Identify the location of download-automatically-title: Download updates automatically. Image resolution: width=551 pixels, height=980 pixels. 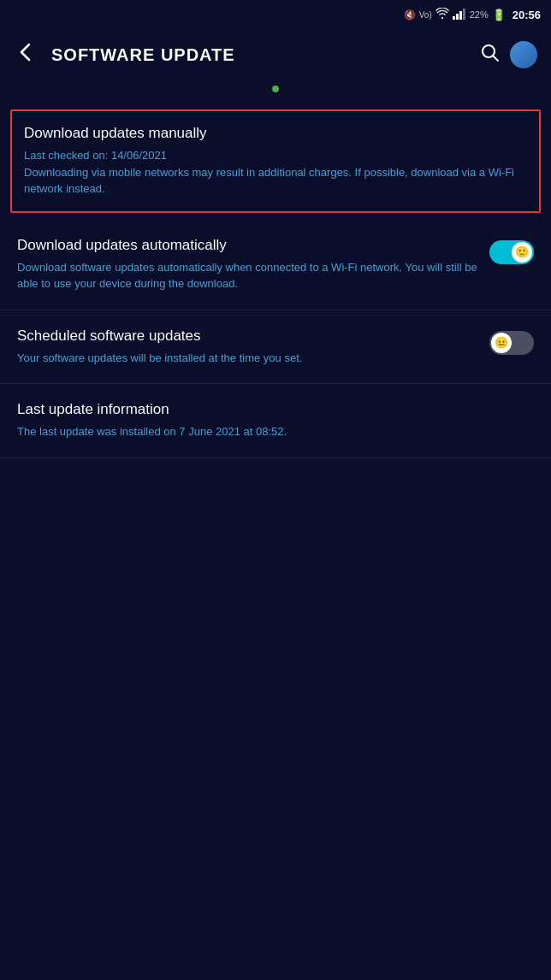
(248, 245).